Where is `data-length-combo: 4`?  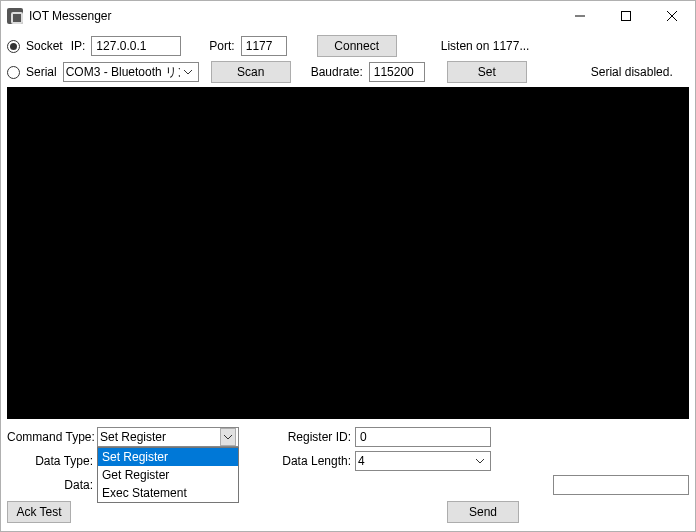 data-length-combo: 4 is located at coordinates (423, 461).